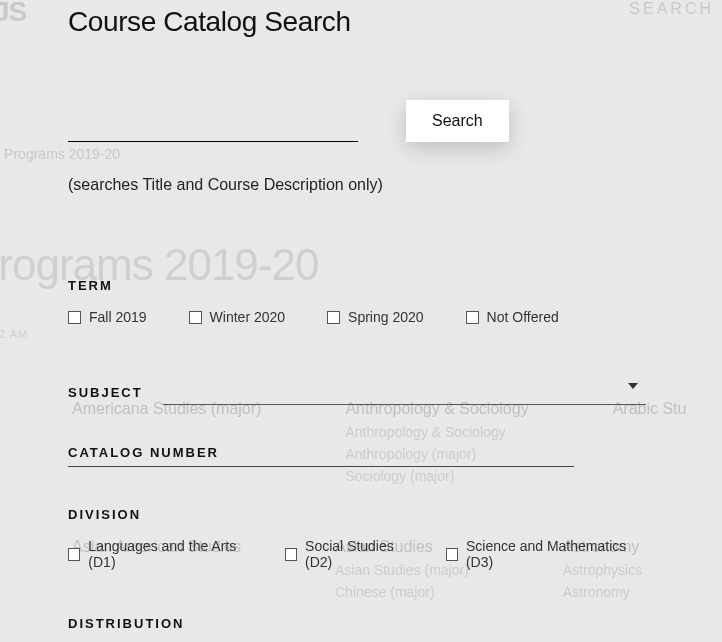 The image size is (722, 642). What do you see at coordinates (357, 185) in the screenshot?
I see `search-hint: (searches Title and Course Description o…` at bounding box center [357, 185].